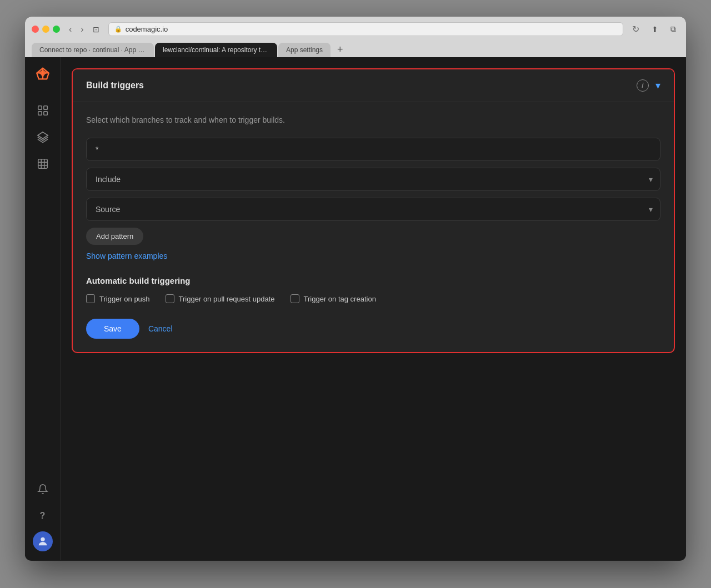  What do you see at coordinates (43, 541) in the screenshot?
I see `sidebar-avatar` at bounding box center [43, 541].